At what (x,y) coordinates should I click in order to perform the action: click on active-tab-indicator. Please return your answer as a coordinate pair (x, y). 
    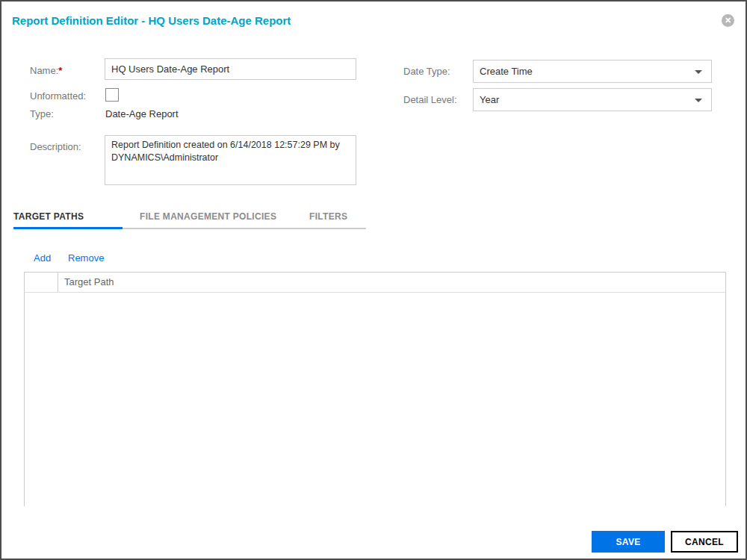
    Looking at the image, I should click on (68, 228).